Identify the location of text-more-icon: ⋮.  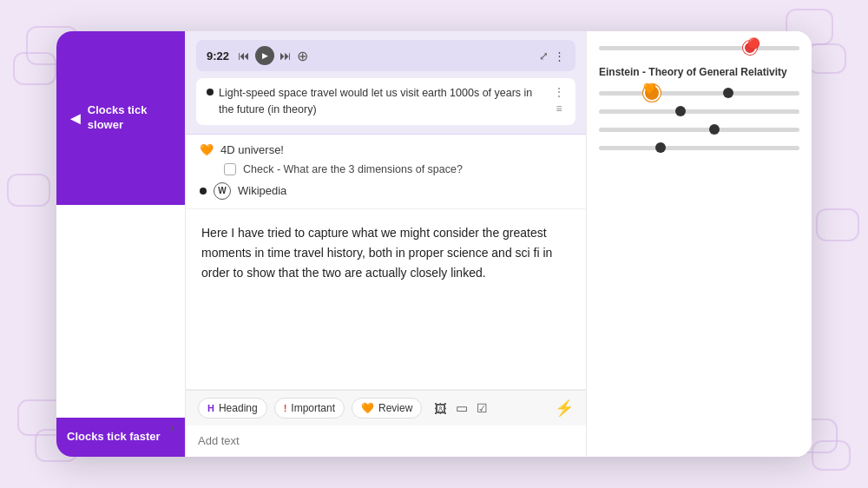
(559, 92).